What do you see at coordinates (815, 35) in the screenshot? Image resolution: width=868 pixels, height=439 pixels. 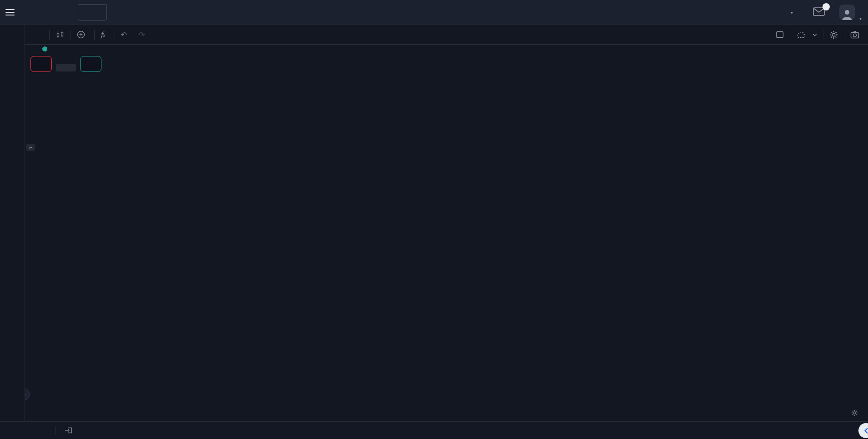 I see `chevron-down-icon` at bounding box center [815, 35].